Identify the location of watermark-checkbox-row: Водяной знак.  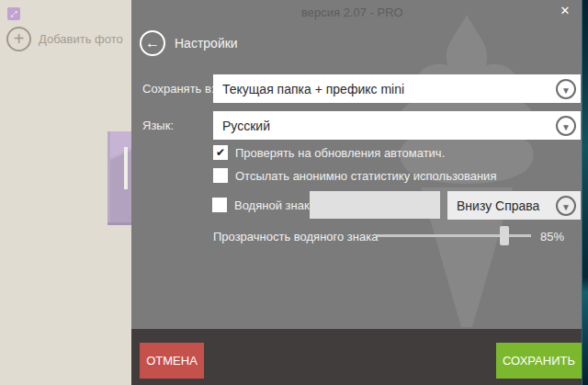
(261, 205).